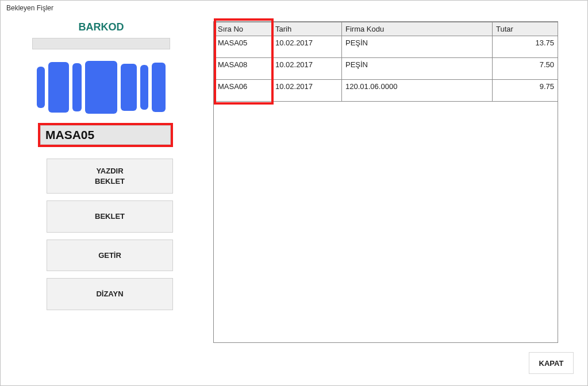  Describe the element at coordinates (294, 8) in the screenshot. I see `window-title: Bekleyen Fişler` at that location.